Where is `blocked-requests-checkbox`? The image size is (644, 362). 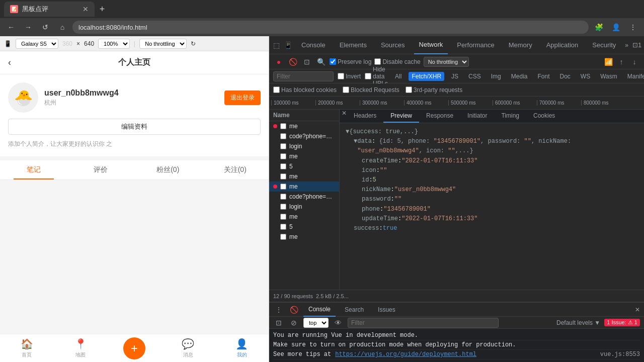
blocked-requests-checkbox is located at coordinates (346, 89).